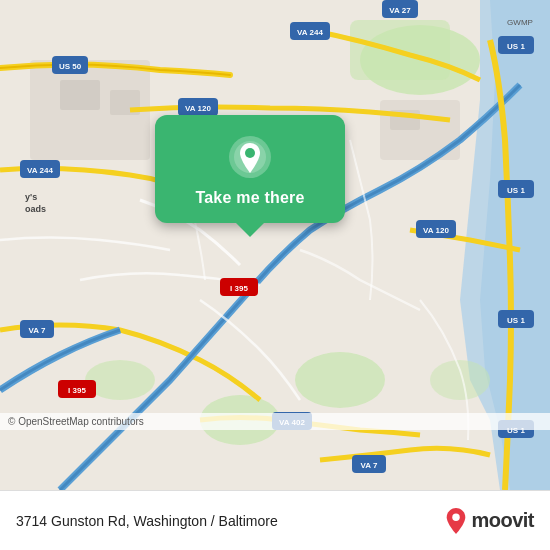 The height and width of the screenshot is (550, 550). What do you see at coordinates (275, 422) in the screenshot?
I see `osm-credit-bar: © OpenStreetMap contributors` at bounding box center [275, 422].